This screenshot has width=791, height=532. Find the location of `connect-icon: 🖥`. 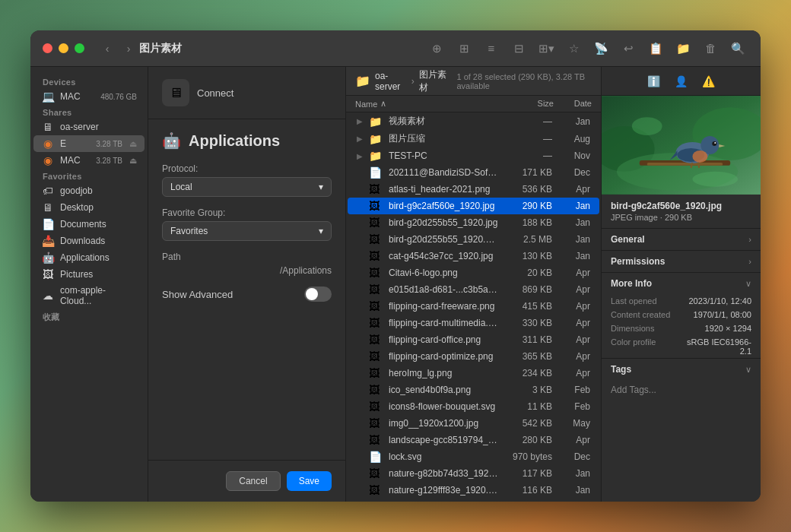

connect-icon: 🖥 is located at coordinates (176, 93).